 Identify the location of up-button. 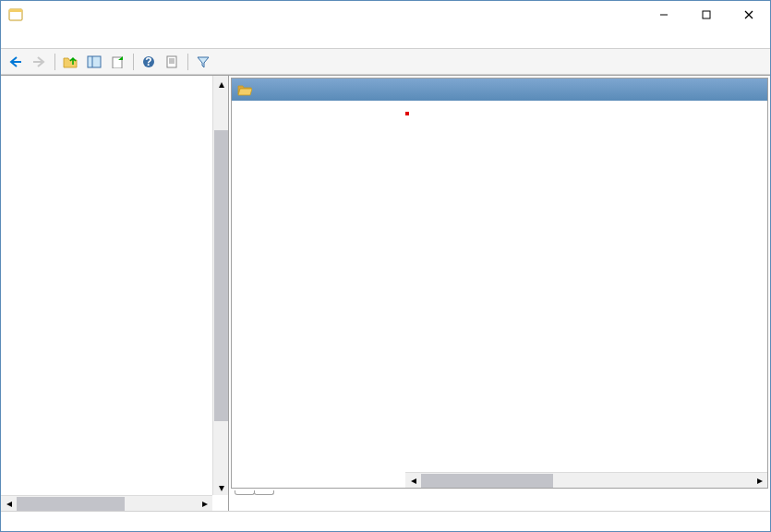
(70, 62).